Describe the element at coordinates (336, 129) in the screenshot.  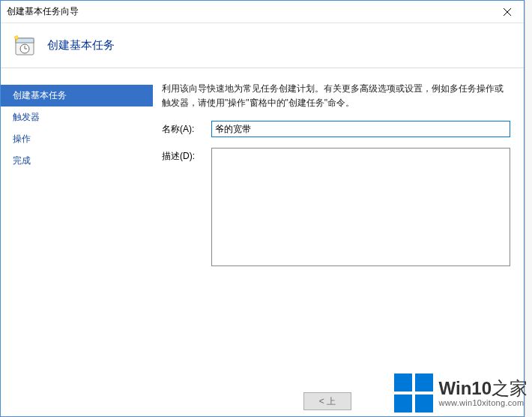
I see `name-row: 名称(A):` at that location.